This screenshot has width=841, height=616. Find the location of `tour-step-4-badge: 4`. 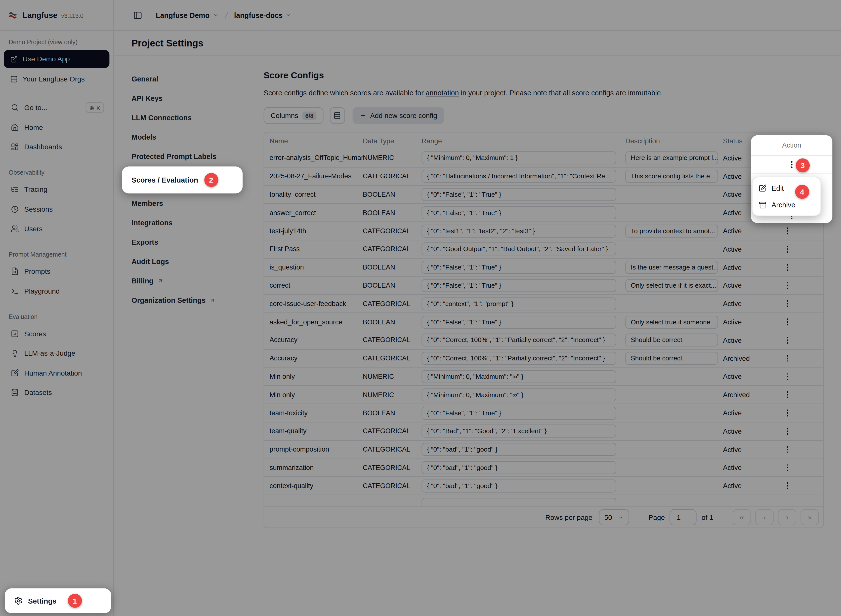

tour-step-4-badge: 4 is located at coordinates (802, 192).